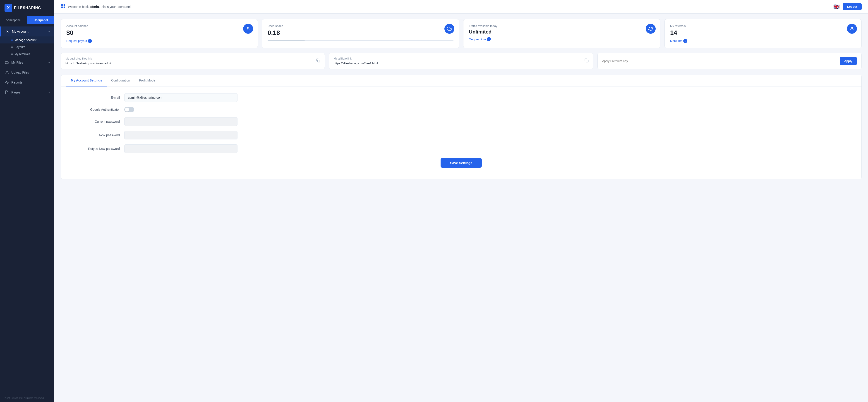  I want to click on pages-icon, so click(7, 92).